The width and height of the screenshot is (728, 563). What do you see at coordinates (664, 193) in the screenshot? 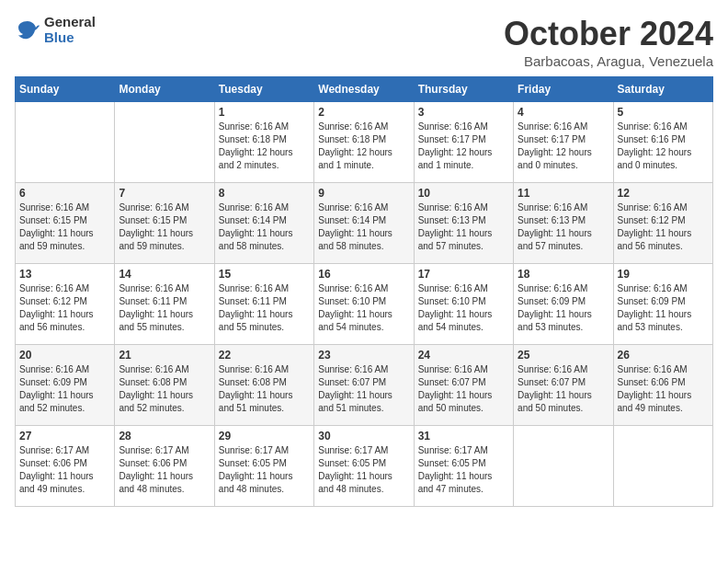
I see `day-number: 12` at bounding box center [664, 193].